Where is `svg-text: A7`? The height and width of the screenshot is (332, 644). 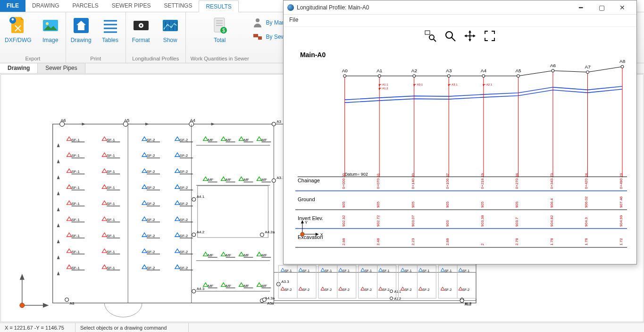 svg-text: A7 is located at coordinates (588, 67).